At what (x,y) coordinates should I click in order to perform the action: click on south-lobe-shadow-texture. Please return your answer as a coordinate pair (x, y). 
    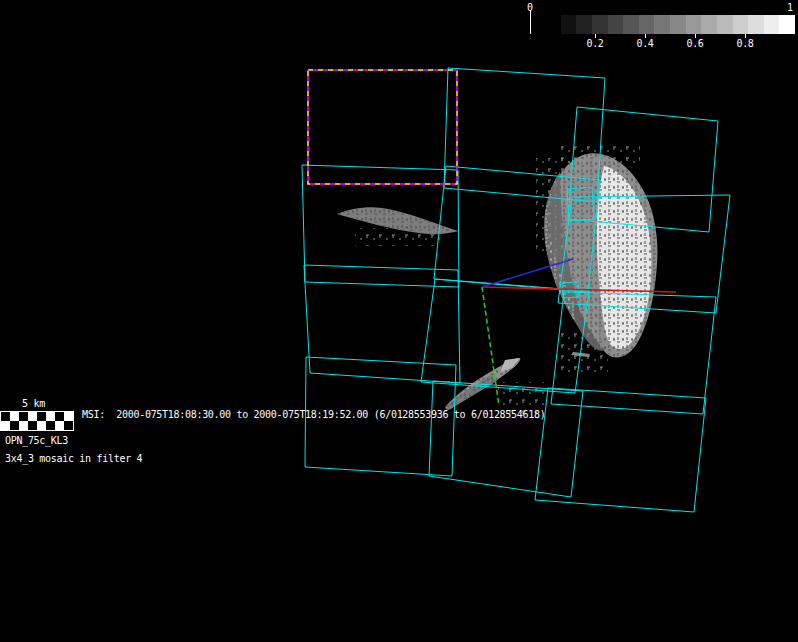
    Looking at the image, I should click on (471, 392).